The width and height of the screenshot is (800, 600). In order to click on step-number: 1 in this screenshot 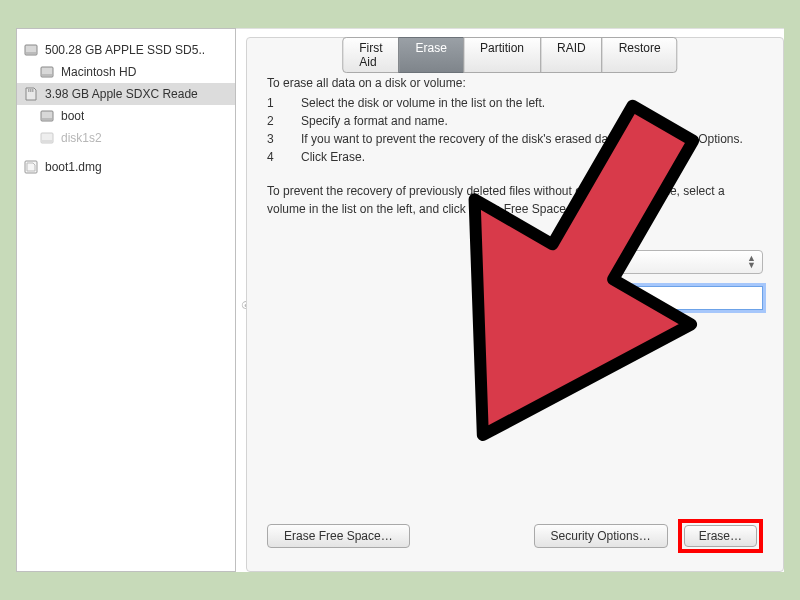, I will do `click(272, 103)`.